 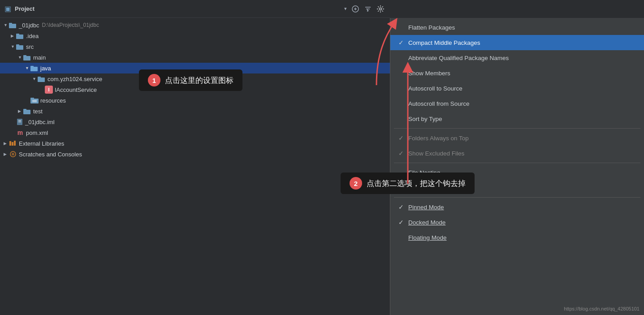 What do you see at coordinates (35, 68) in the screenshot?
I see `folder-icon-java` at bounding box center [35, 68].